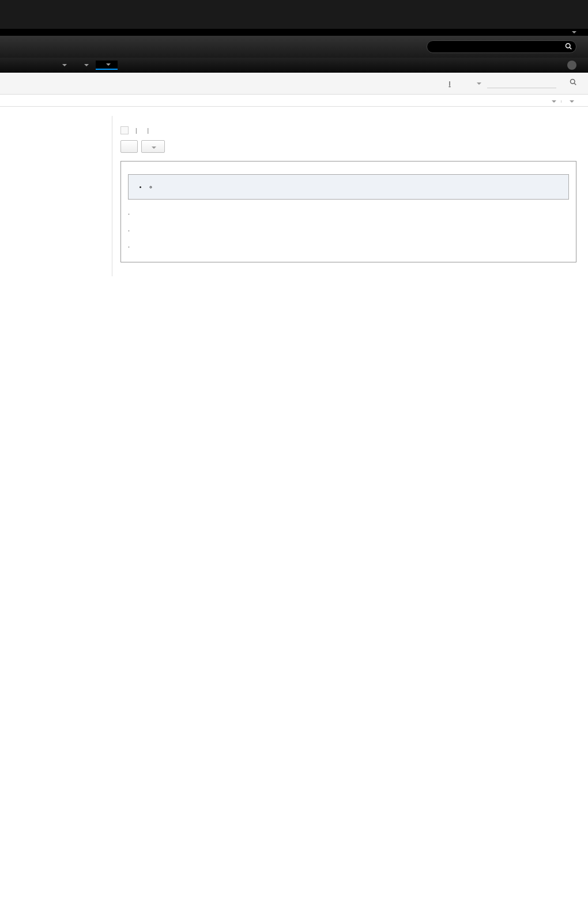 The image size is (588, 909). What do you see at coordinates (294, 47) in the screenshot?
I see `community-bar` at bounding box center [294, 47].